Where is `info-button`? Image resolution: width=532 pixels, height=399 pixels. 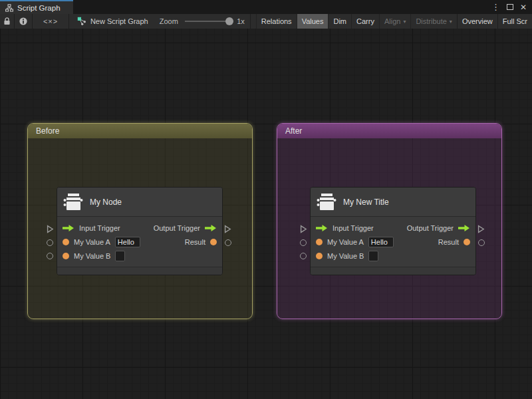
info-button is located at coordinates (23, 21).